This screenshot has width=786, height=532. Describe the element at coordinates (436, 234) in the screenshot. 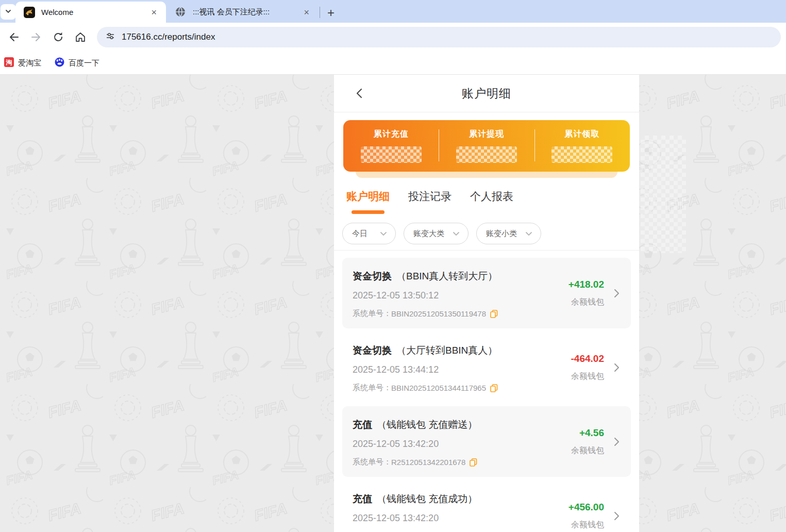

I see `filter-major-category: 账变大类` at that location.